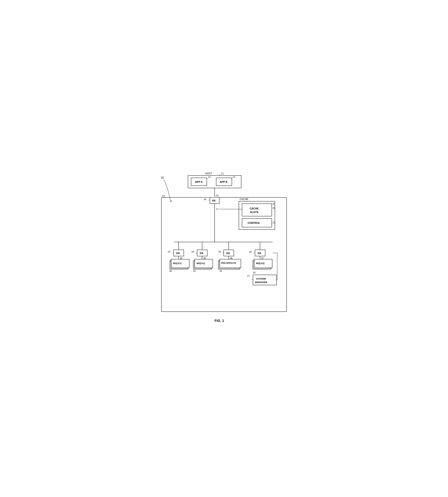  What do you see at coordinates (262, 258) in the screenshot?
I see `ref-37: 37` at bounding box center [262, 258].